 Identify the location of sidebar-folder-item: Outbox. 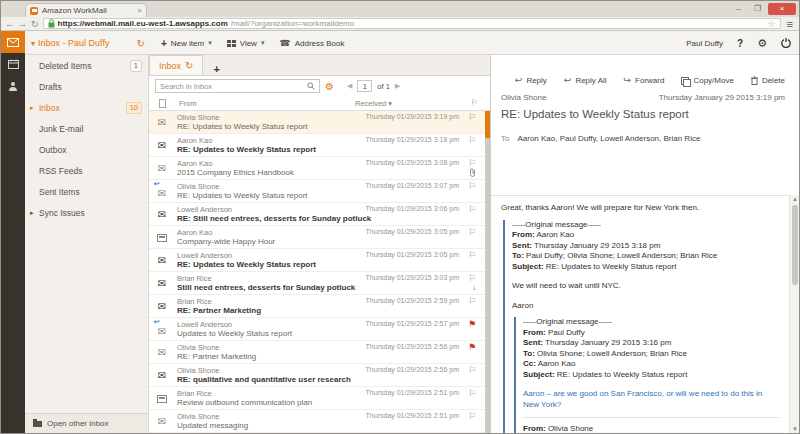
(86, 150).